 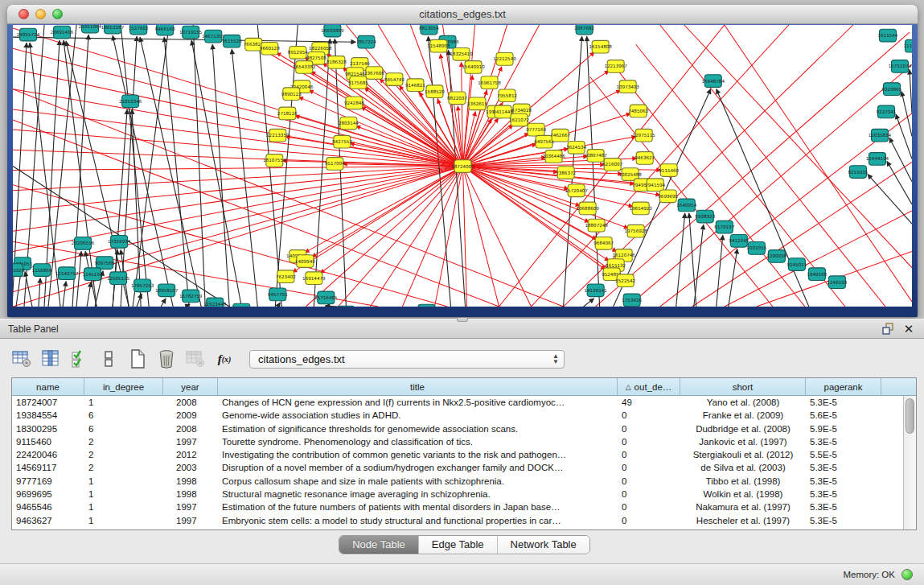 I want to click on table-row: 1830029562008Estimation of significance …, so click(x=464, y=429).